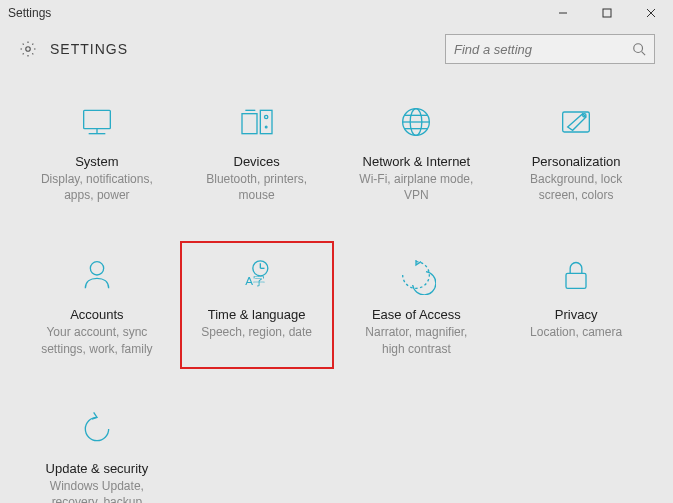  What do you see at coordinates (257, 162) in the screenshot?
I see `tile-title: Devices` at bounding box center [257, 162].